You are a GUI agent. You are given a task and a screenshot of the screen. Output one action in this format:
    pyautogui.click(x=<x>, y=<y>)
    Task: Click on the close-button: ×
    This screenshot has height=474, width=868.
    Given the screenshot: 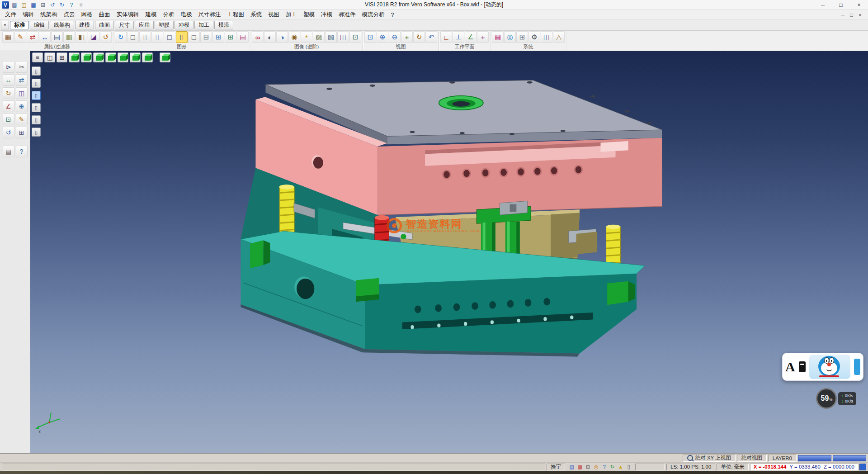 What is the action you would take?
    pyautogui.click(x=859, y=5)
    